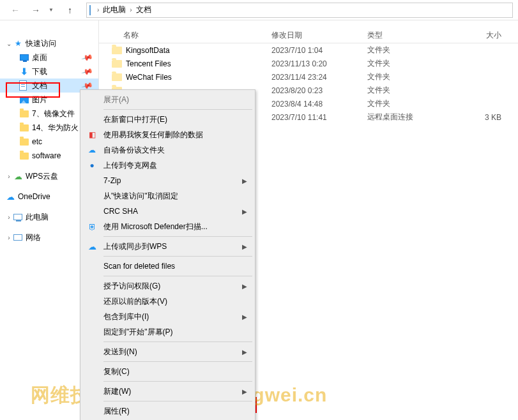  I want to click on sidebar-item-label: 7、镜像文件, so click(54, 114).